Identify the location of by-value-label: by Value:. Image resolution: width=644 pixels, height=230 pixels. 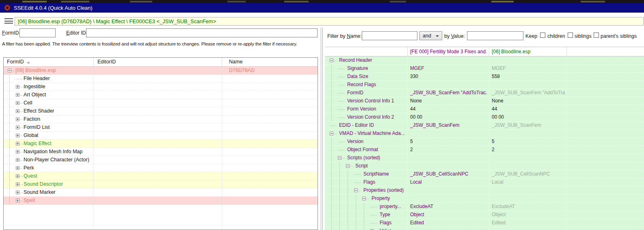
(455, 36).